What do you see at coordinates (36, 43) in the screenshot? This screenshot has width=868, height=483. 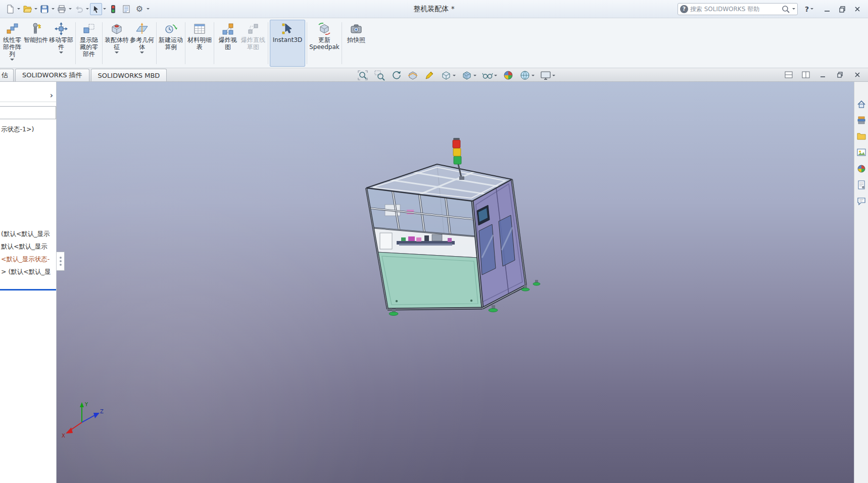 I see `ribbon-button-smart-fasteners: 智能扣件` at bounding box center [36, 43].